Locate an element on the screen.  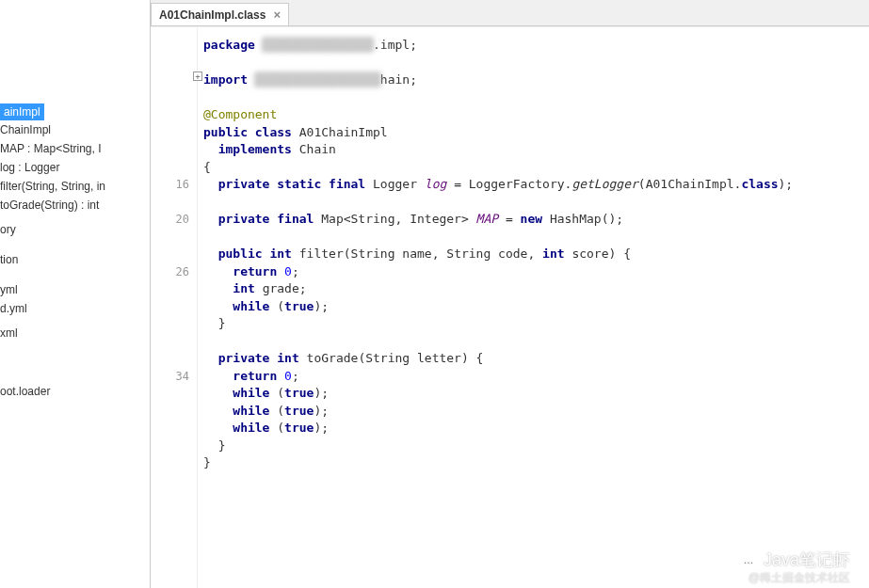
gutter-line: 20 is located at coordinates (169, 220).